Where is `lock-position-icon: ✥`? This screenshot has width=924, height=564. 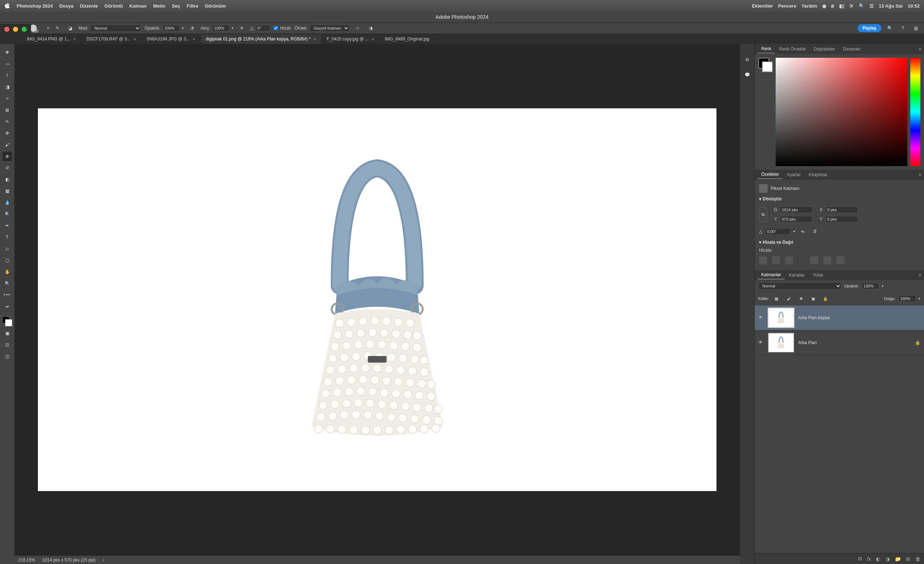 lock-position-icon: ✥ is located at coordinates (801, 299).